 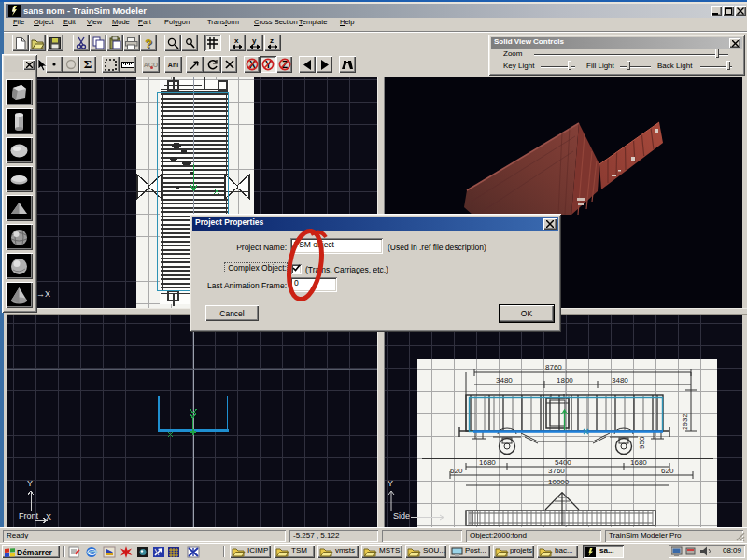 What do you see at coordinates (402, 516) in the screenshot?
I see `svg-text: Side` at bounding box center [402, 516].